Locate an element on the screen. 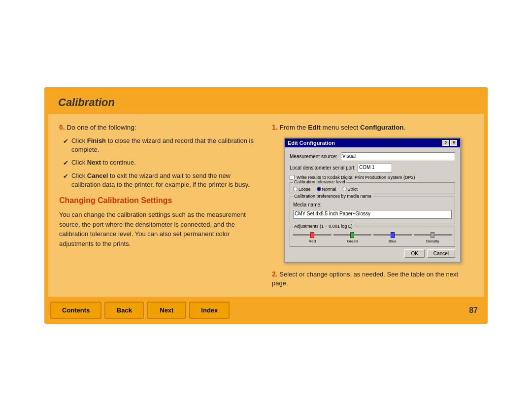  calibration-tol-group: Calibration tolerance level Loose Normal is located at coordinates (372, 188).